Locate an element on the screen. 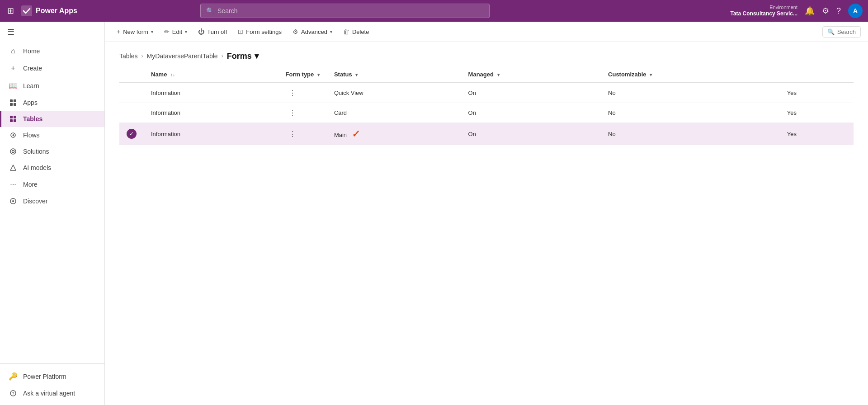 The width and height of the screenshot is (868, 405). sidebar-item-tables: Tables is located at coordinates (52, 119).